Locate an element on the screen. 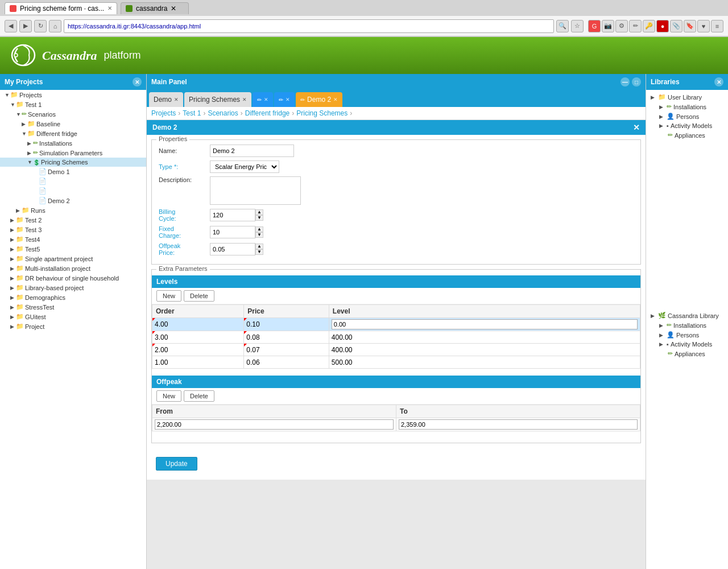 The height and width of the screenshot is (569, 728). tree-item-test1: ▼ 📁 Test 1 is located at coordinates (73, 105).